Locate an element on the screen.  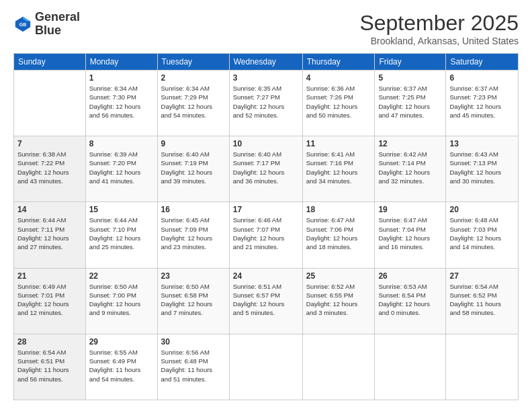
day-number: 5 is located at coordinates (410, 78).